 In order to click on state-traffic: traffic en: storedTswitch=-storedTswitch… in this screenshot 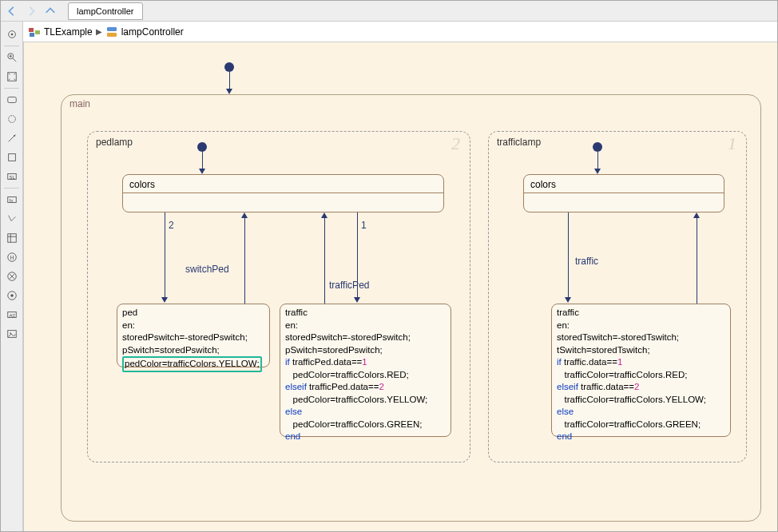, I will do `click(641, 371)`.